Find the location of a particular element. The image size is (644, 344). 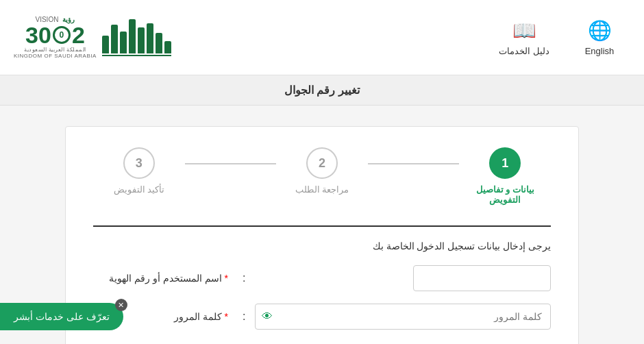

step-3-circle: 3 is located at coordinates (139, 163).